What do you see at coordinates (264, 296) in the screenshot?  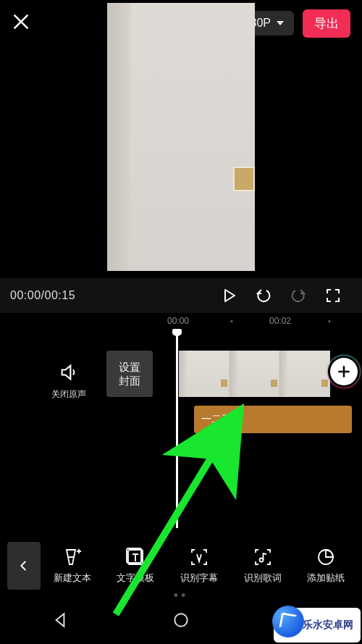 I see `undo-button` at bounding box center [264, 296].